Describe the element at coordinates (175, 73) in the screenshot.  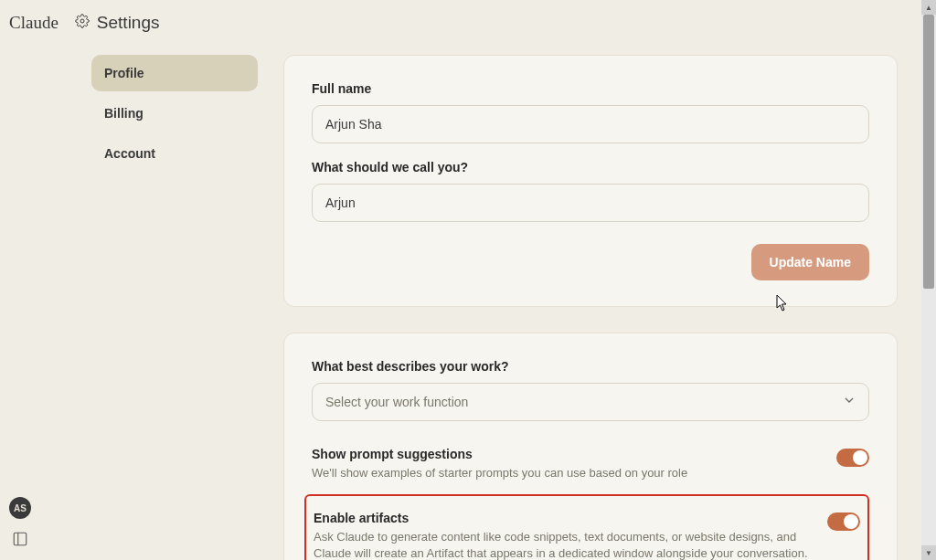
I see `sidebar-item-profile: Profile` at that location.